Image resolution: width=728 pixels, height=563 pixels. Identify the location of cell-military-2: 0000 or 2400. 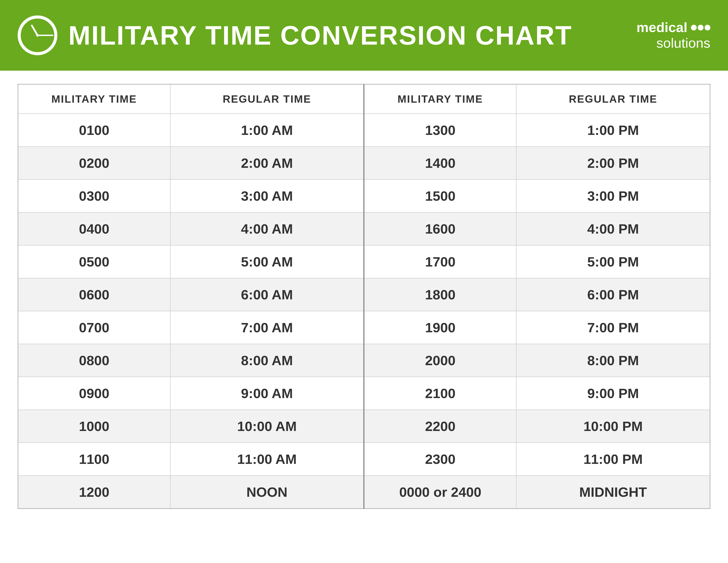
(440, 492).